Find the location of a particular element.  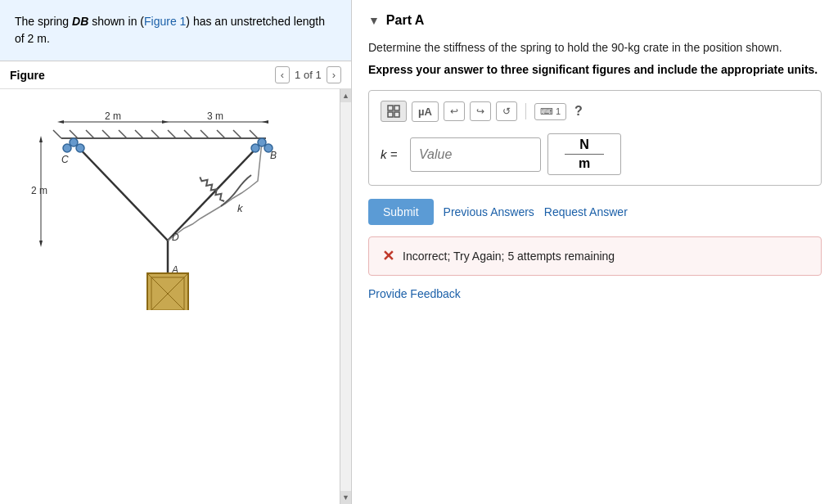

collapse-arrow-icon: ▼ is located at coordinates (374, 20).